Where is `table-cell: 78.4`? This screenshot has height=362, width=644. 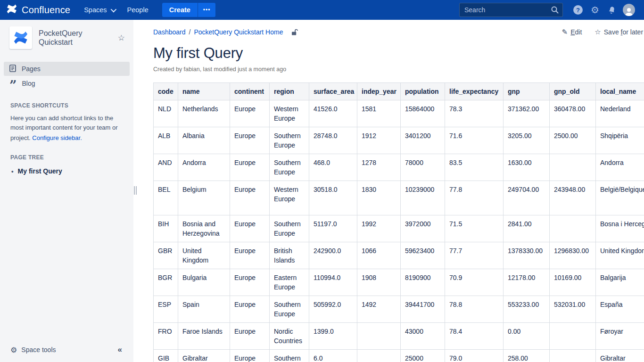 table-cell: 78.4 is located at coordinates (474, 337).